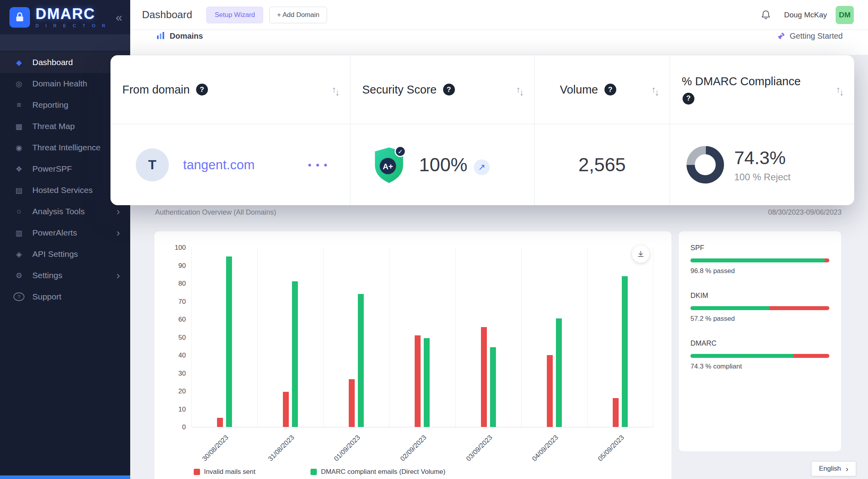  What do you see at coordinates (170, 248) in the screenshot?
I see `y-axis-label: 100` at bounding box center [170, 248].